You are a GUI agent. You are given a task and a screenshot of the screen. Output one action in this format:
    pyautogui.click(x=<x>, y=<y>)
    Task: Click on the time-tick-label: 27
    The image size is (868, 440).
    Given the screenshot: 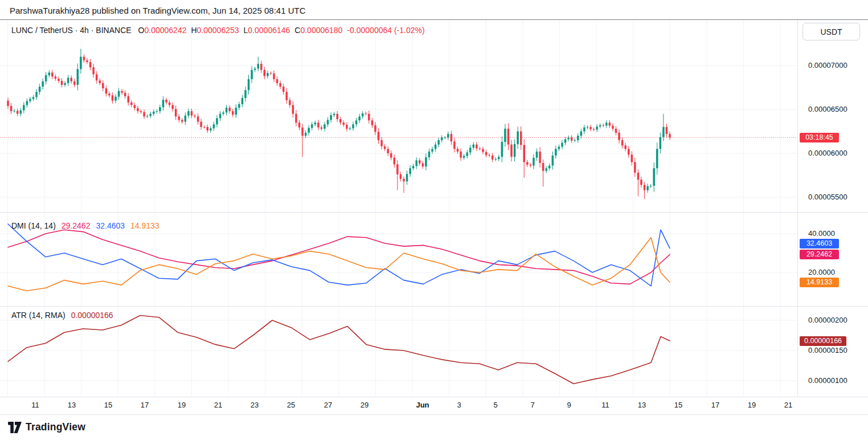 What is the action you would take?
    pyautogui.click(x=328, y=405)
    